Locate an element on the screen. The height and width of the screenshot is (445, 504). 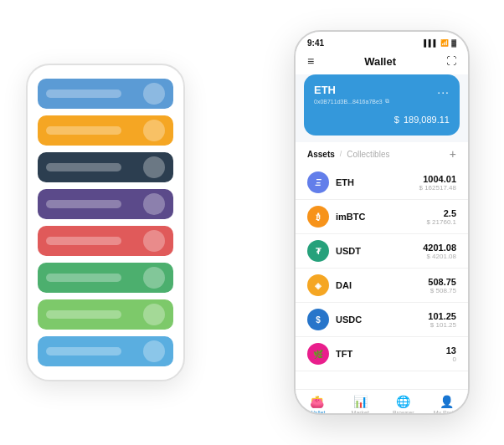
battery-icon: ▓ is located at coordinates (454, 43).